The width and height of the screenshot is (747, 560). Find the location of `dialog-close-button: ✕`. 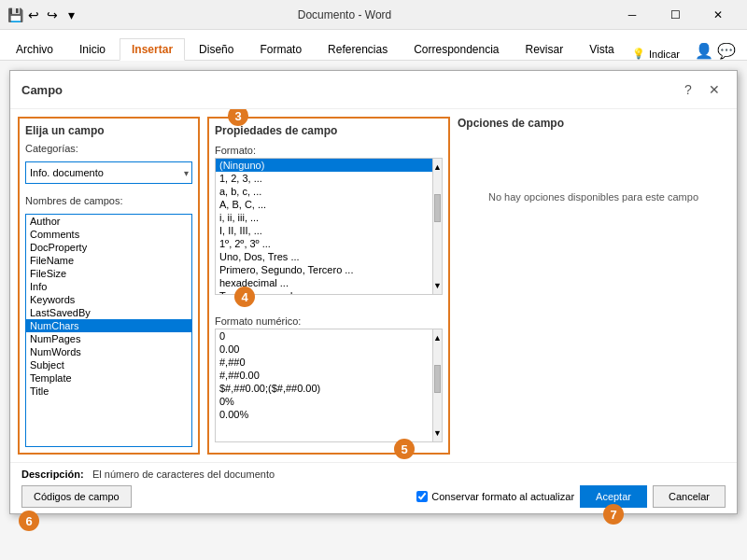

dialog-close-button: ✕ is located at coordinates (714, 90).